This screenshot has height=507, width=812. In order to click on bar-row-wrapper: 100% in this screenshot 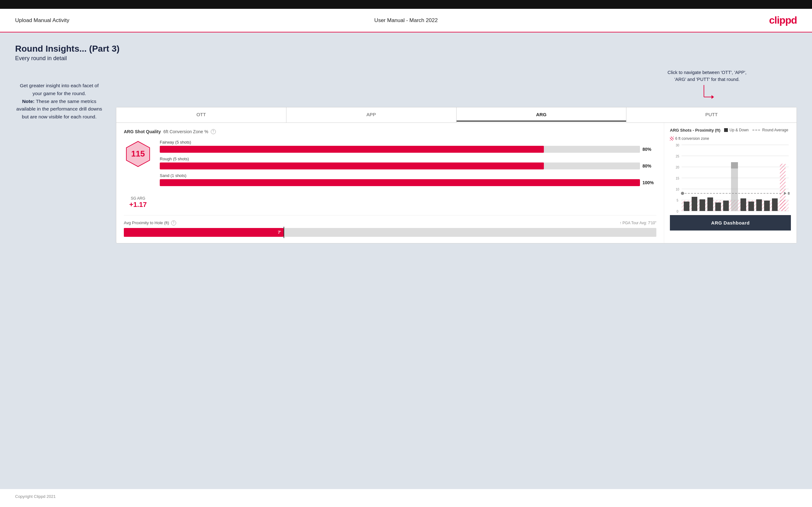, I will do `click(408, 182)`.